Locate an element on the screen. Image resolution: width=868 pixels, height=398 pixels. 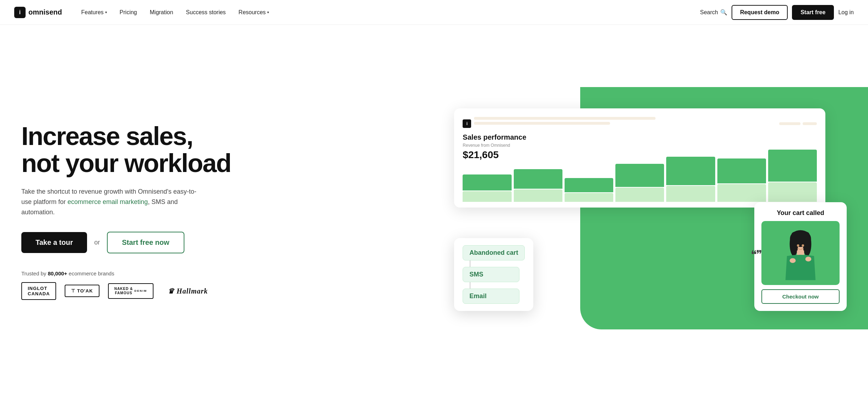
nav-migration: Migration is located at coordinates (162, 12).